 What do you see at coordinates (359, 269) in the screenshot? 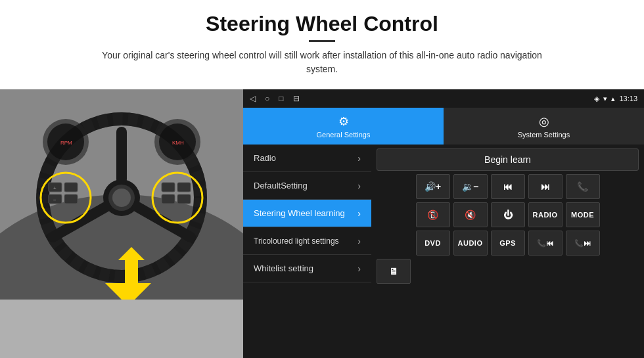
I see `chevron-icon-whitelist: ›` at bounding box center [359, 269].